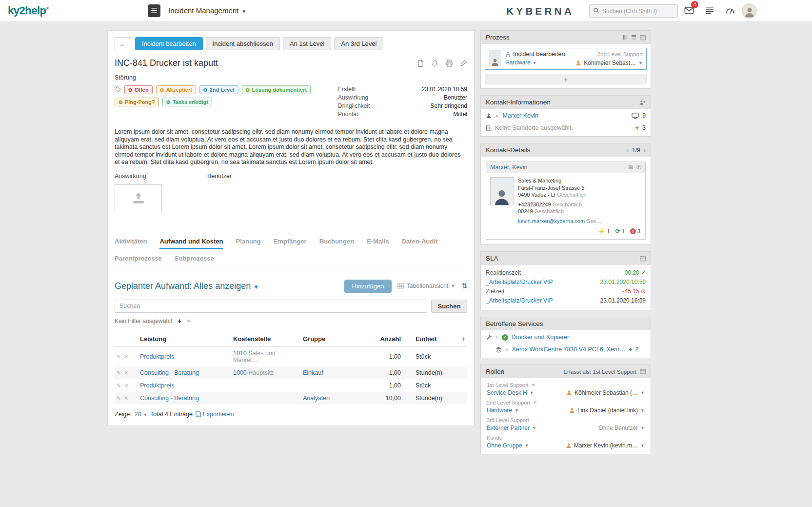 The height and width of the screenshot is (507, 812). What do you see at coordinates (28, 11) in the screenshot?
I see `app-logo: ky2help®` at bounding box center [28, 11].